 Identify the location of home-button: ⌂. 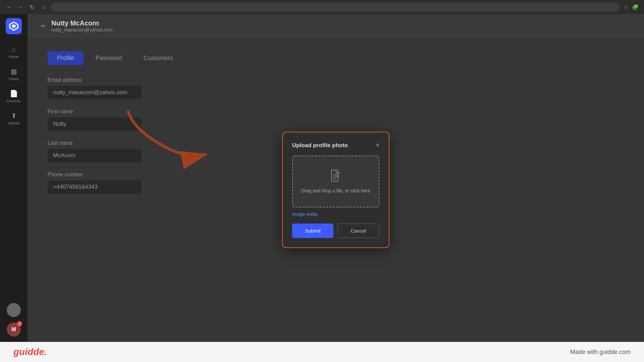
(43, 7).